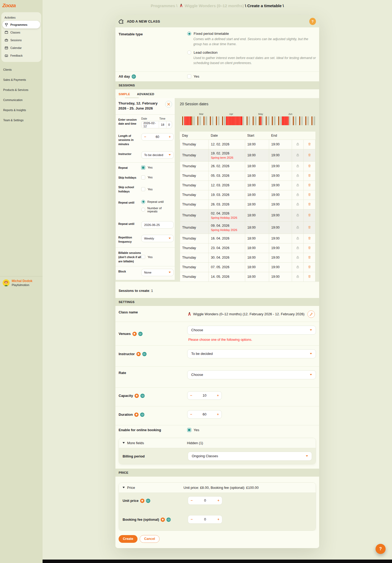 The image size is (392, 563). What do you see at coordinates (206, 53) in the screenshot?
I see `lead-collection-label: Lead collection` at bounding box center [206, 53].